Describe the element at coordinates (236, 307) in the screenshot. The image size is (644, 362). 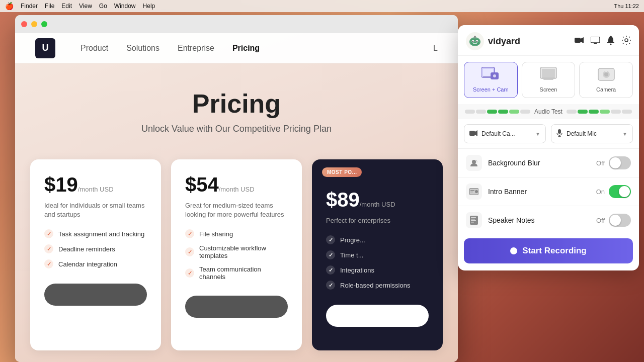
I see `card-cta-pro` at that location.